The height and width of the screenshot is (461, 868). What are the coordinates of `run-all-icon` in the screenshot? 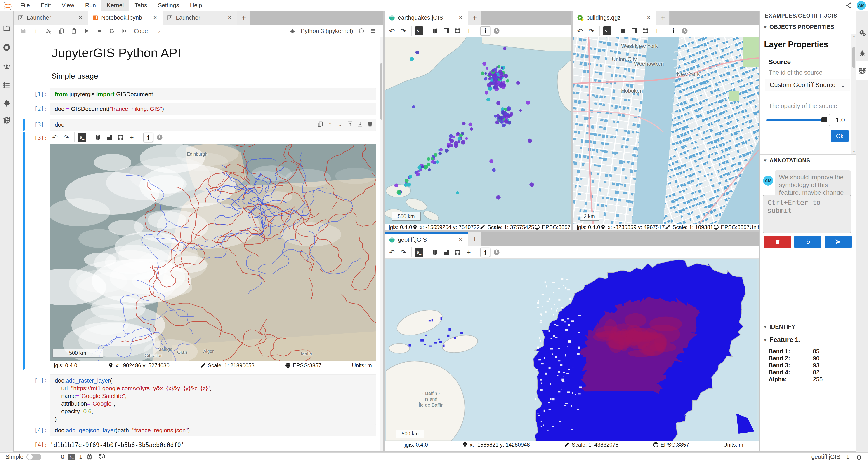 It's located at (125, 31).